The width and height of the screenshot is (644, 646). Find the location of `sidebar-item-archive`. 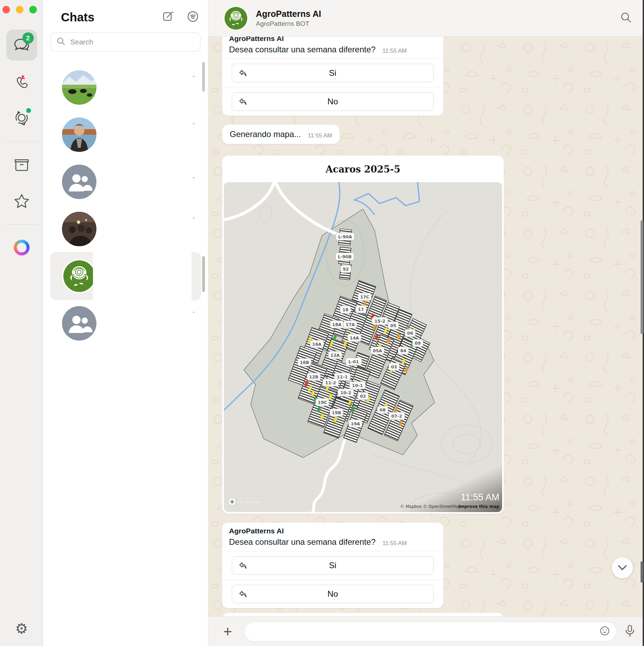

sidebar-item-archive is located at coordinates (22, 165).